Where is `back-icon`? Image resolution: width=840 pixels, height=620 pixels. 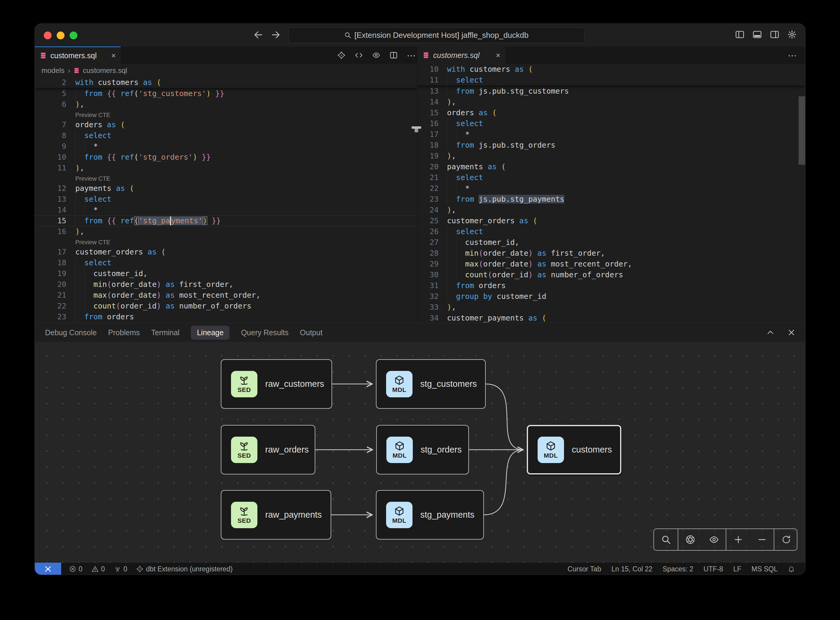 back-icon is located at coordinates (258, 35).